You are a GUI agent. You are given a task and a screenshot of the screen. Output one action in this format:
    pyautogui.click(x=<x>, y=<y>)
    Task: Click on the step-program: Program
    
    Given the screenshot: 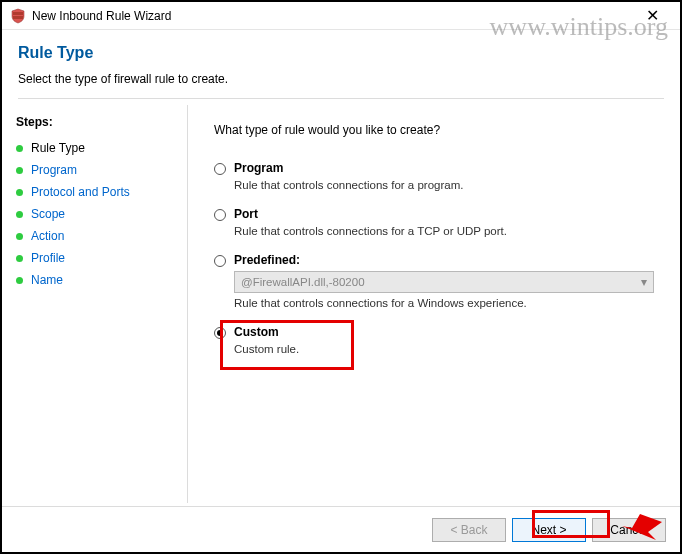 What is the action you would take?
    pyautogui.click(x=94, y=170)
    